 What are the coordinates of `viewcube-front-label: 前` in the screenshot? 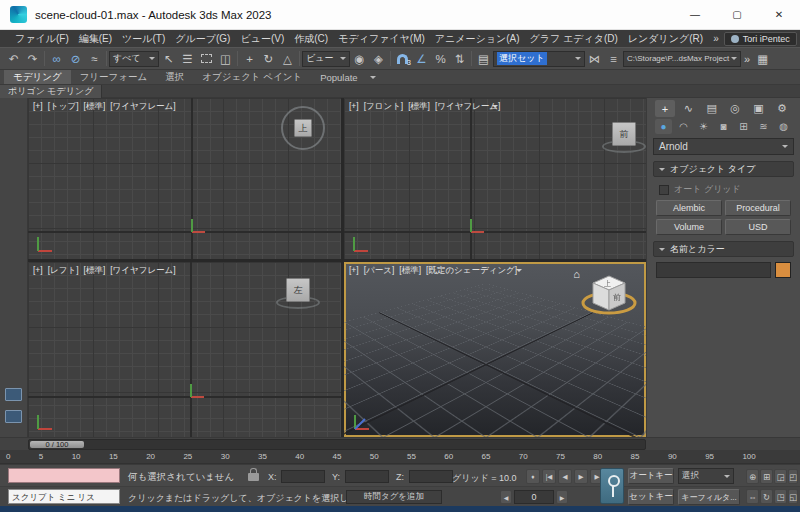 It's located at (617, 298).